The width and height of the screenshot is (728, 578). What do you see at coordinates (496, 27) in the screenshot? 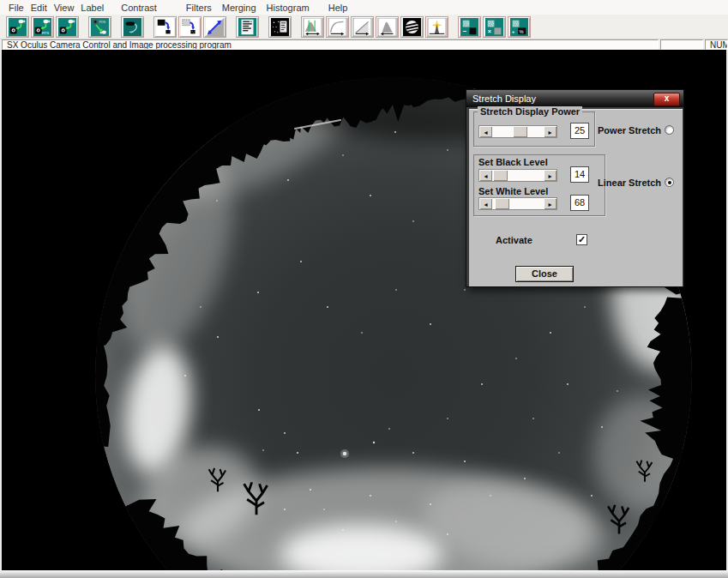
I see `toolbar-group: −×+%` at bounding box center [496, 27].